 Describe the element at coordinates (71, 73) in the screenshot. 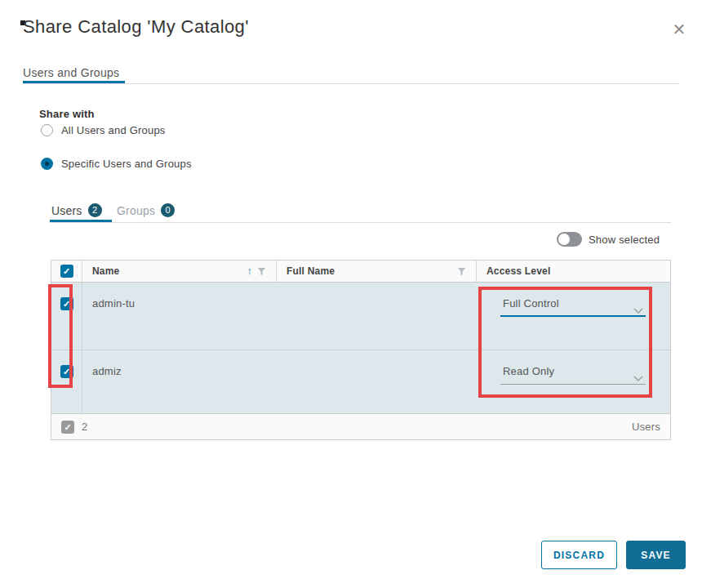

I see `tab-users-and-groups: Users and Groups` at that location.